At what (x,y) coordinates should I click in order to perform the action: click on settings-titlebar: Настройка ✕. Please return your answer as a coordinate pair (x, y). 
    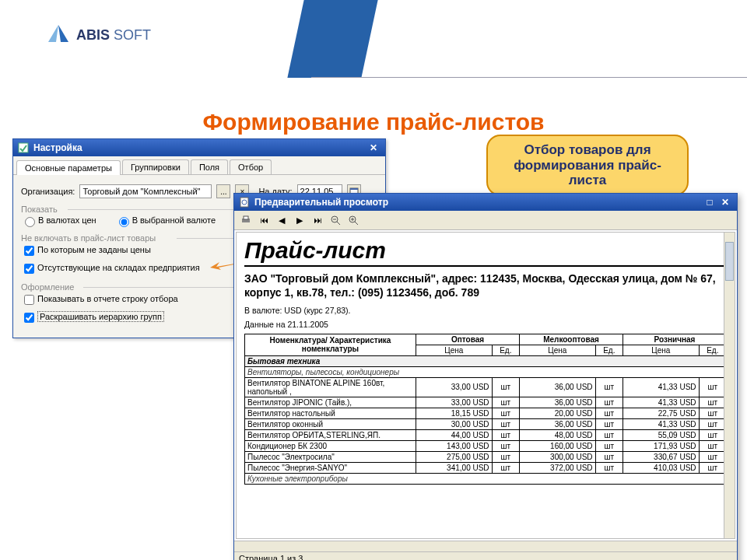
    Looking at the image, I should click on (199, 148).